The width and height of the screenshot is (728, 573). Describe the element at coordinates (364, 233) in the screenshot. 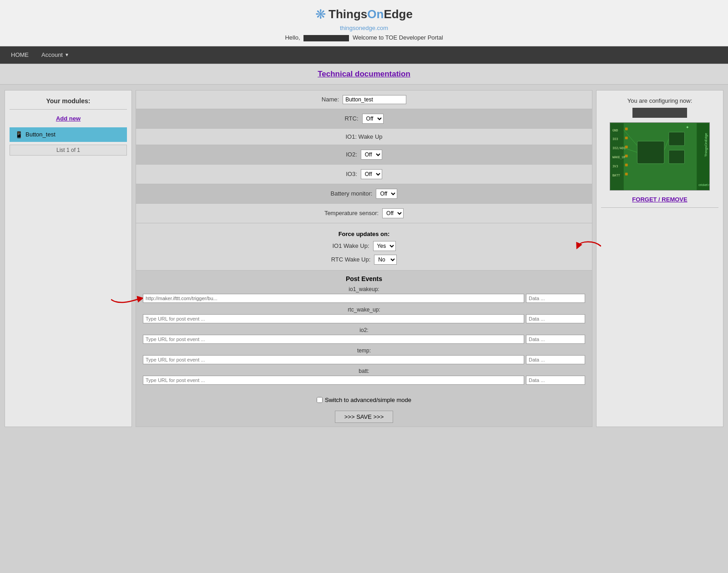

I see `force-updates-title: Force updates on:` at that location.